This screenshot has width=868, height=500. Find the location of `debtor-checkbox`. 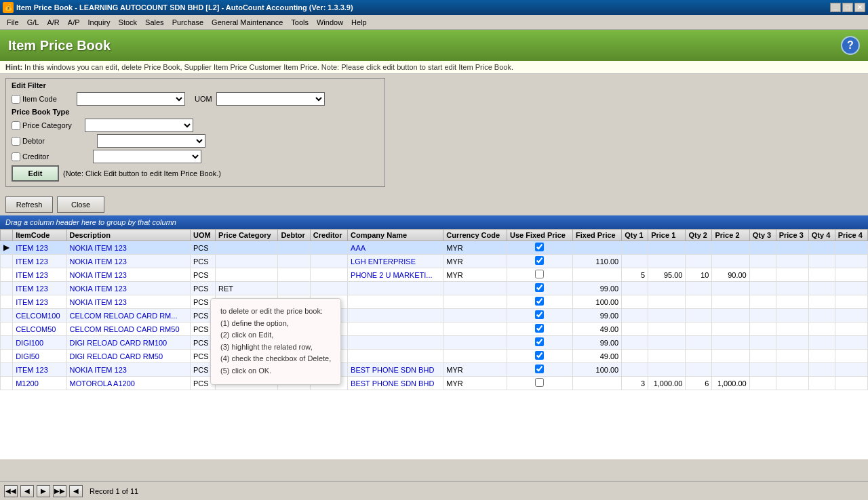

debtor-checkbox is located at coordinates (16, 141).